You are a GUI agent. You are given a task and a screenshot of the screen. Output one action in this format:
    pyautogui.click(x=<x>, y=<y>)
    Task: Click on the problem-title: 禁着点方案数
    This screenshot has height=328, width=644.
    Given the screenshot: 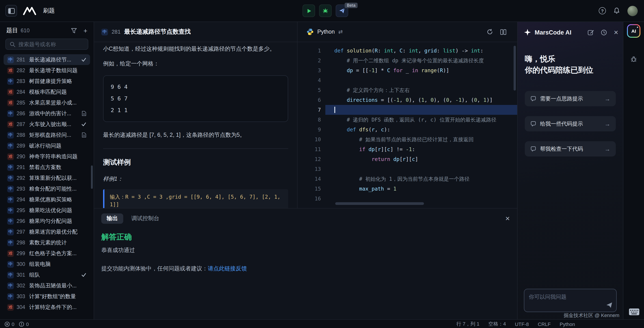 What is the action you would take?
    pyautogui.click(x=58, y=167)
    